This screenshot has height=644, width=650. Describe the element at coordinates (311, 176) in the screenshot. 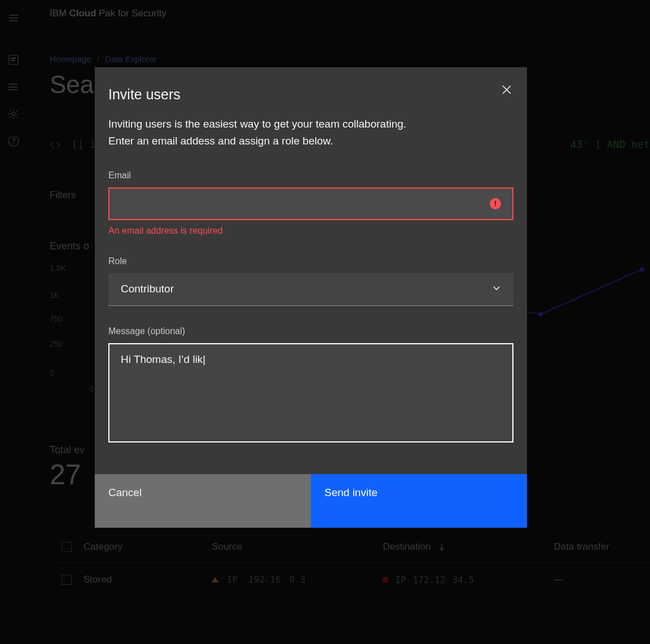

I see `email-label: Email` at that location.